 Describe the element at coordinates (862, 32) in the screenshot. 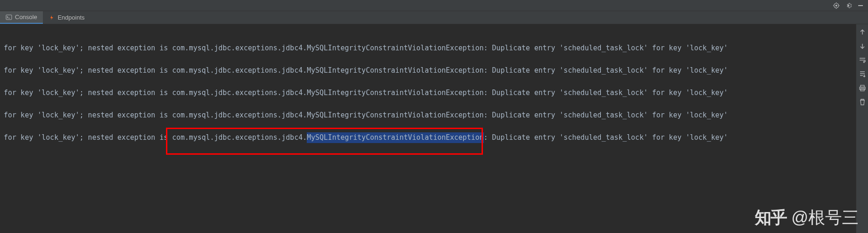

I see `arrow-up-icon` at that location.